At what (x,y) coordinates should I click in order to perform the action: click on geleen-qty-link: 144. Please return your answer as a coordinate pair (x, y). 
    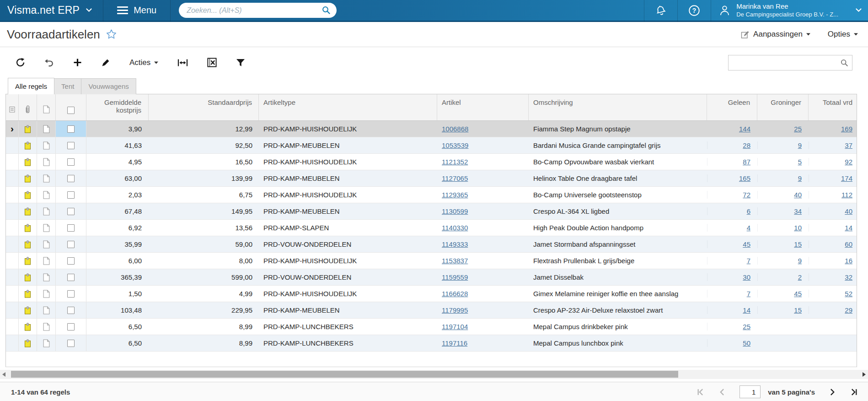
    Looking at the image, I should click on (745, 129).